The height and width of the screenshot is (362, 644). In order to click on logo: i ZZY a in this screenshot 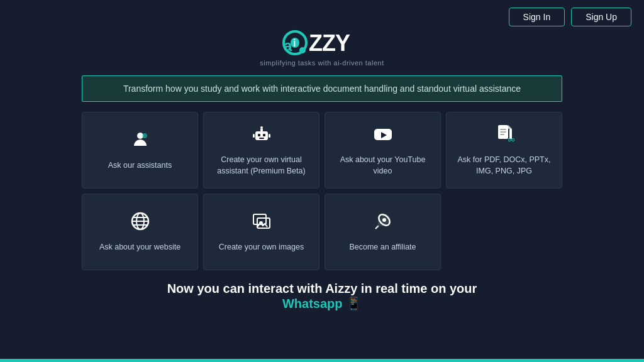, I will do `click(322, 44)`.